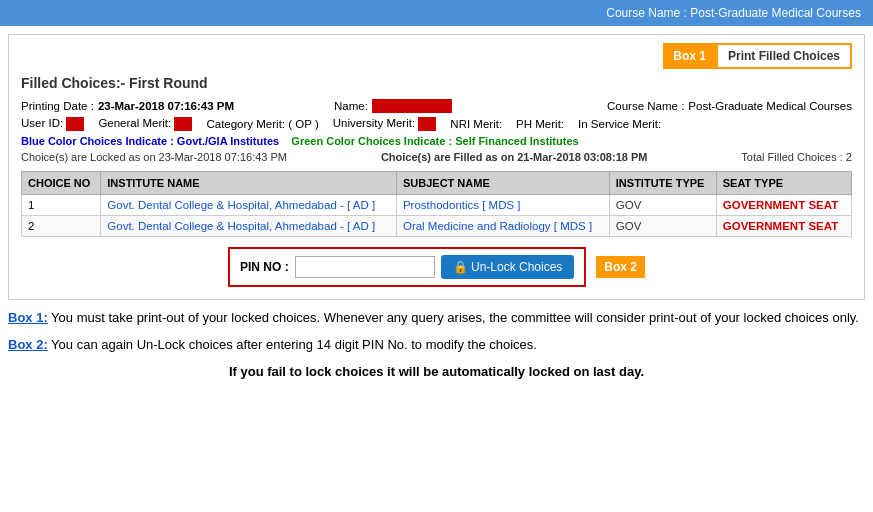 The height and width of the screenshot is (512, 873). Describe the element at coordinates (351, 106) in the screenshot. I see `name-label: Name:` at that location.